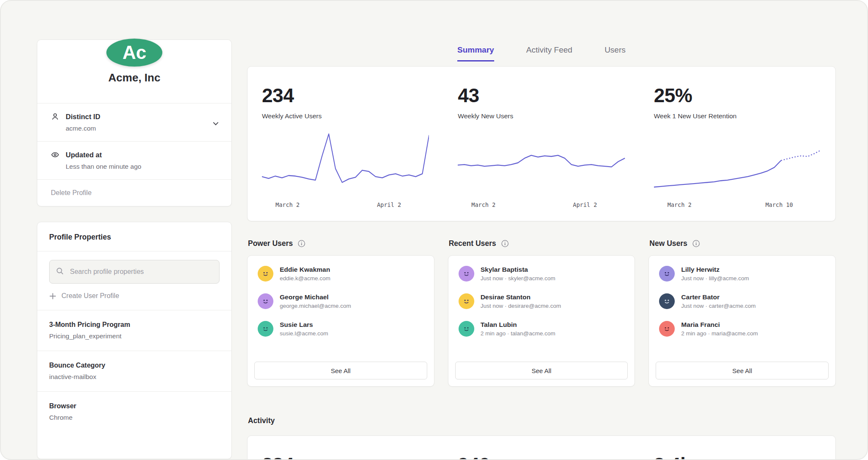 The width and height of the screenshot is (868, 460). I want to click on user-text: Maria Franci 2 min ago · maria@acme.com, so click(720, 329).